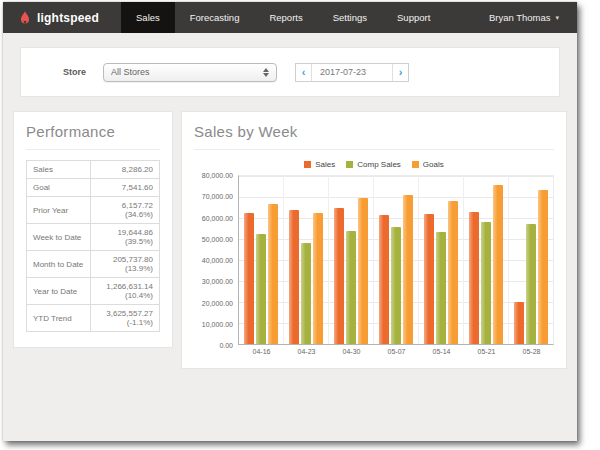 This screenshot has height=450, width=600. What do you see at coordinates (396, 350) in the screenshot?
I see `x-axis: 04-16 04-23 04-30 05-07 05-14 05-21 05-2…` at bounding box center [396, 350].